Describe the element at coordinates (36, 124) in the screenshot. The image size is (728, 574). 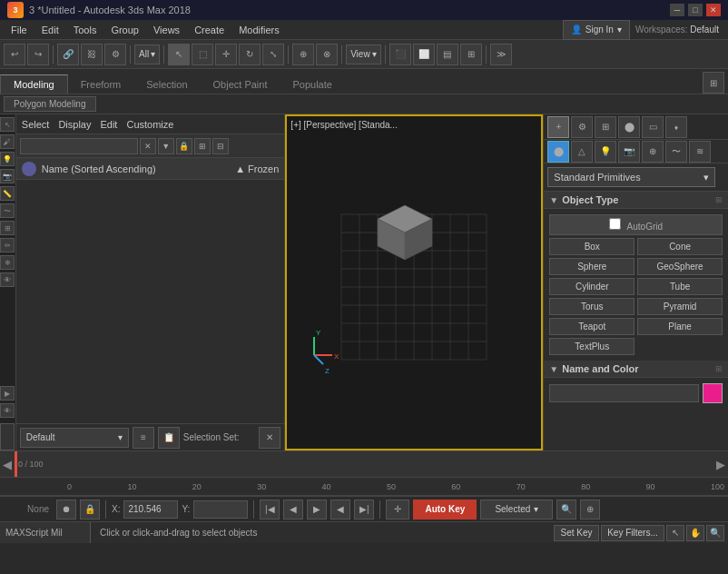
I see `scene-menu-select: Select` at that location.